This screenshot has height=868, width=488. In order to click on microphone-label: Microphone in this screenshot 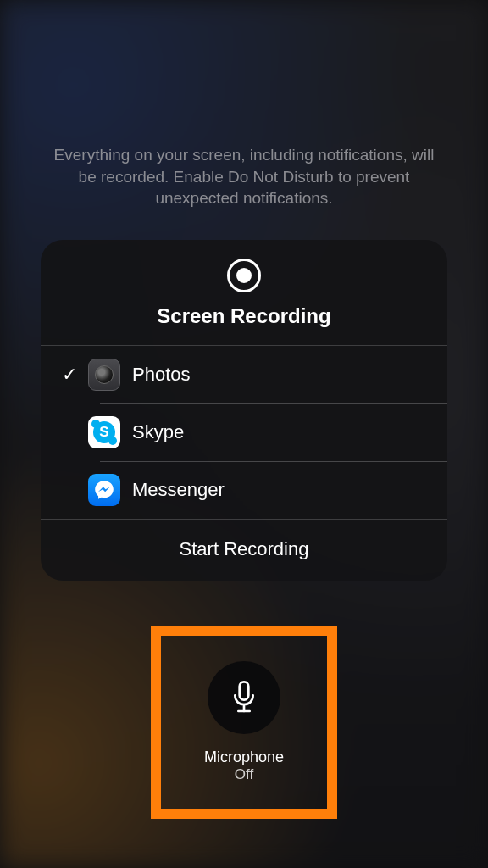, I will do `click(244, 758)`.